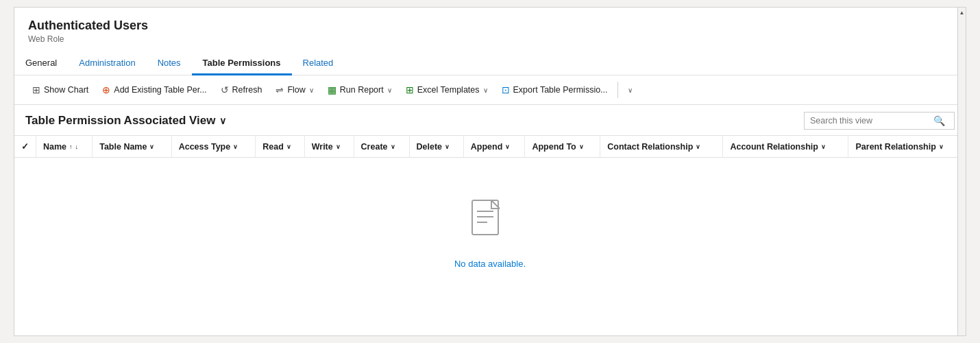 The width and height of the screenshot is (980, 343). I want to click on export-icon: ⊡, so click(506, 90).